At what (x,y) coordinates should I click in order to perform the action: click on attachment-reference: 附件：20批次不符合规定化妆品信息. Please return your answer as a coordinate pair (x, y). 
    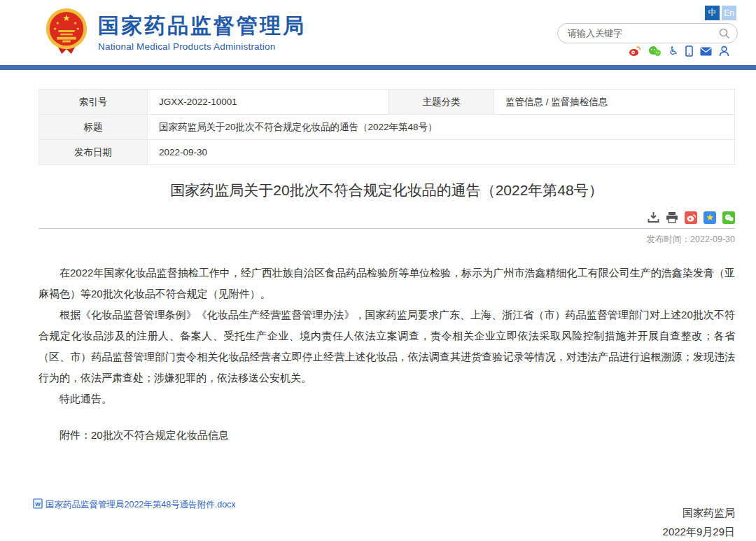
    Looking at the image, I should click on (386, 435).